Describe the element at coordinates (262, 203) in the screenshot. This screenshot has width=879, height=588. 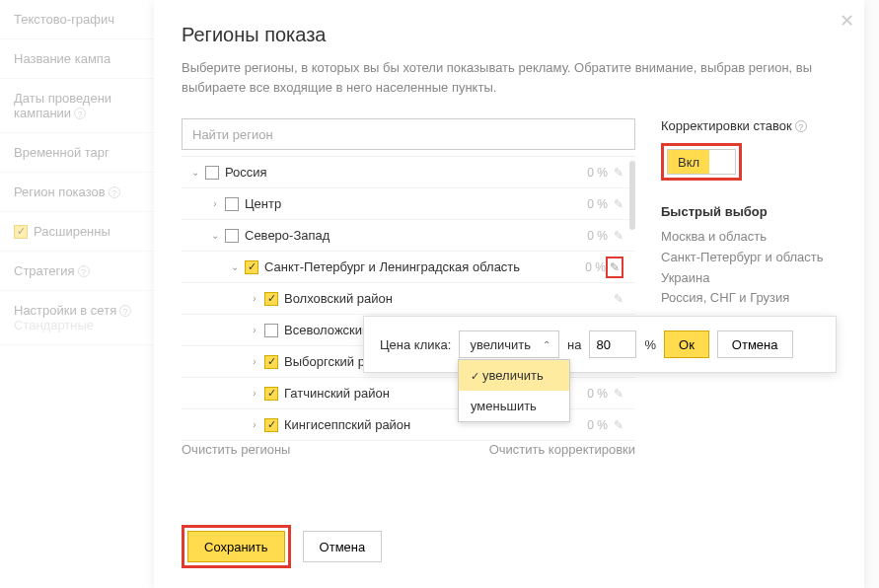
I see `node-label: Центр` at that location.